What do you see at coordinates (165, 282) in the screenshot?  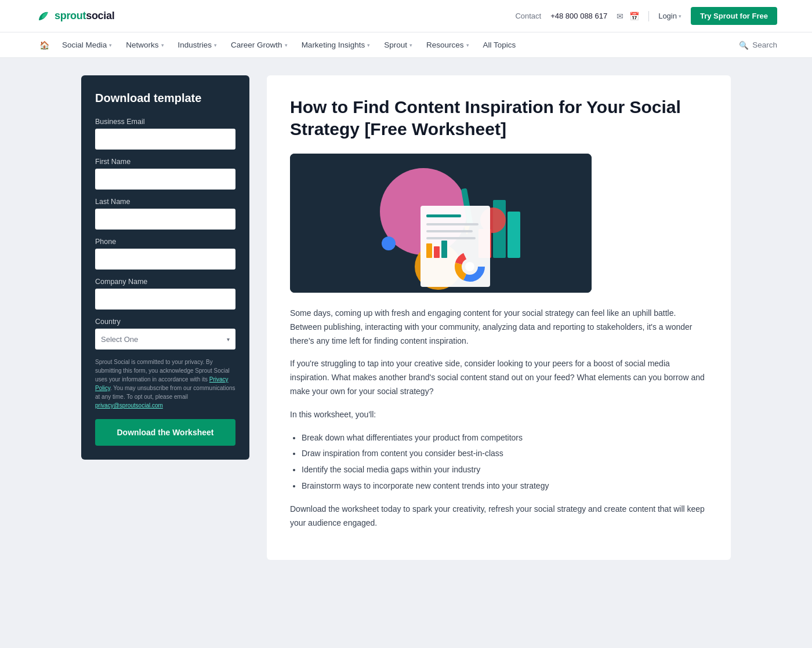 I see `company-name-label: Company Name` at bounding box center [165, 282].